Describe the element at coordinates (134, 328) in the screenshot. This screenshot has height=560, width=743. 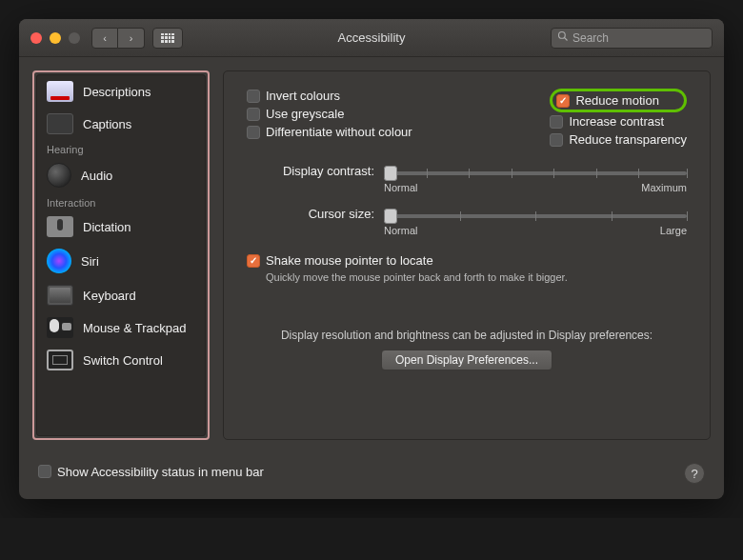
I see `sidebar-item-label: Mouse & Trackpad` at that location.